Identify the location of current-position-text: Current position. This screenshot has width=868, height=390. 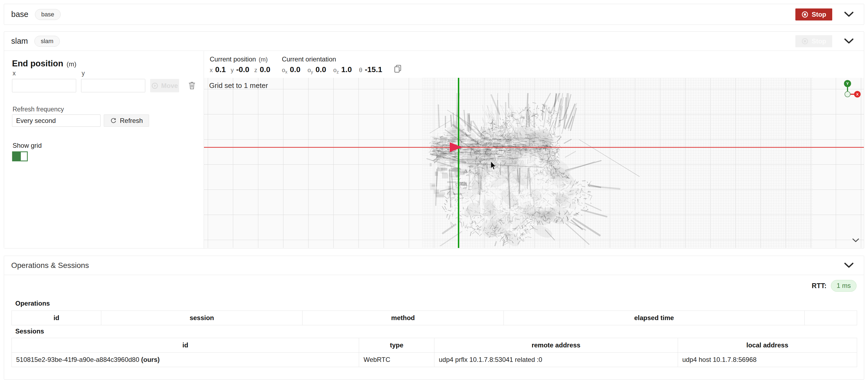
(232, 59).